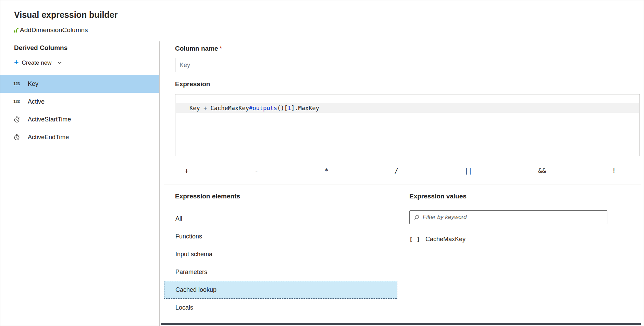 This screenshot has width=644, height=326. What do you see at coordinates (398, 255) in the screenshot?
I see `panels-divider` at bounding box center [398, 255].